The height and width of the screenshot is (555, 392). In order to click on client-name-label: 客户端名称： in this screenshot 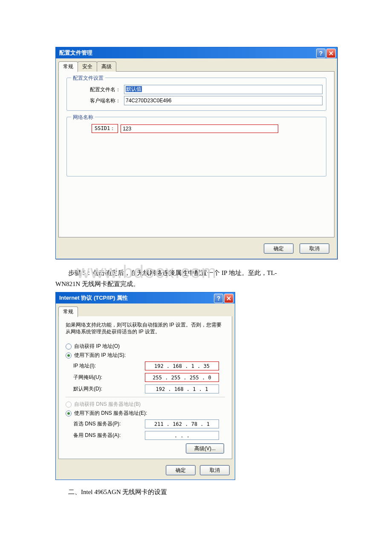, I will do `click(97, 101)`.